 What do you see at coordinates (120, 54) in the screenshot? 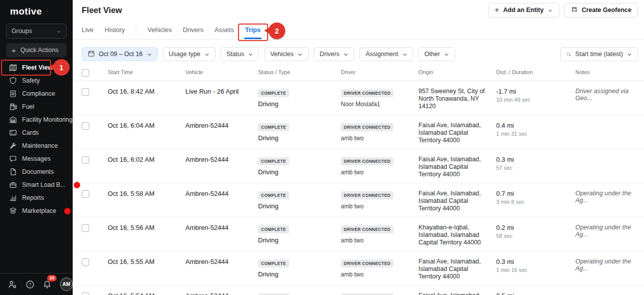
I see `date-range-filter: Oct 09 – Oct 16` at bounding box center [120, 54].